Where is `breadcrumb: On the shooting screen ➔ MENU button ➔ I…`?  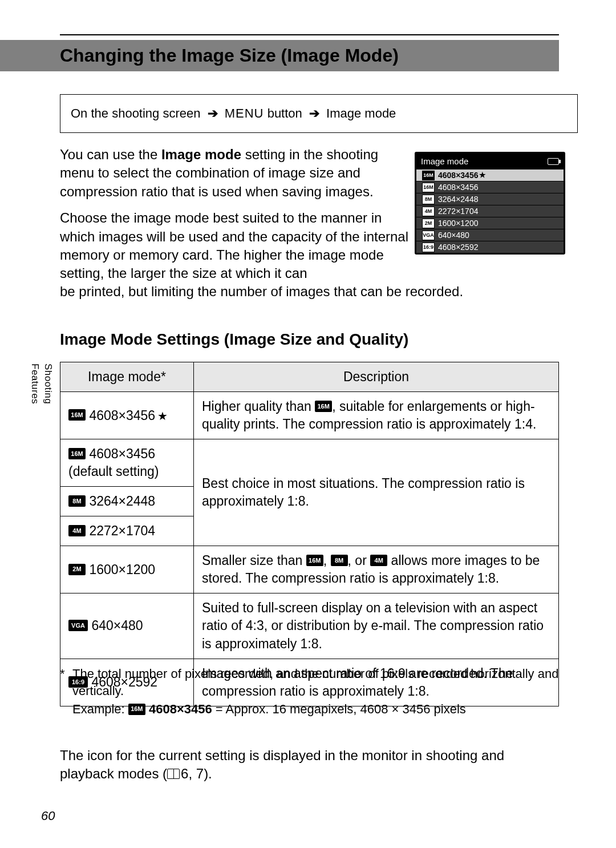
breadcrumb: On the shooting screen ➔ MENU button ➔ I… is located at coordinates (319, 114).